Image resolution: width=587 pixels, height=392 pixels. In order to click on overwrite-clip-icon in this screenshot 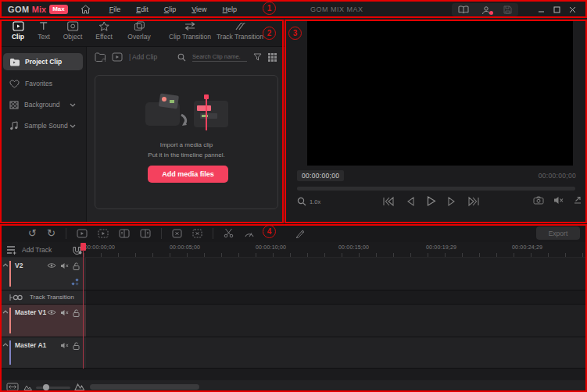, I will do `click(103, 233)`.